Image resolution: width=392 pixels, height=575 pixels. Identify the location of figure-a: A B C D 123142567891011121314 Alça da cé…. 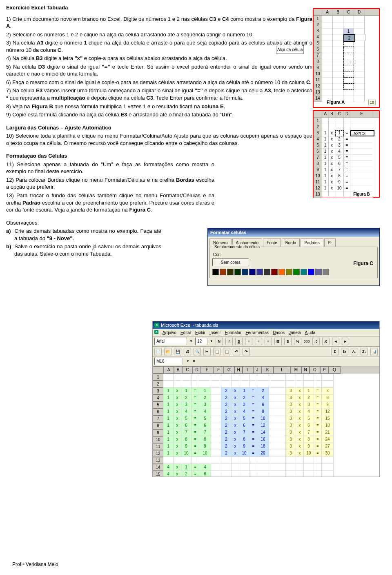
(346, 58).